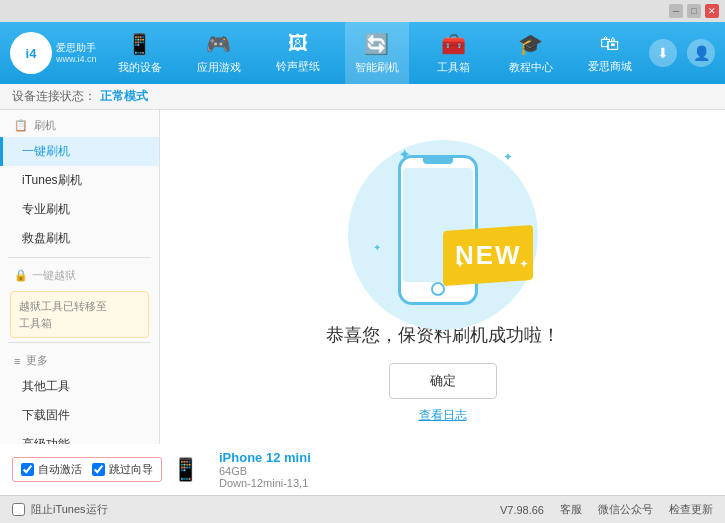  What do you see at coordinates (80, 180) in the screenshot?
I see `sidebar-item-itunes-flash: iTunes刷机` at bounding box center [80, 180].